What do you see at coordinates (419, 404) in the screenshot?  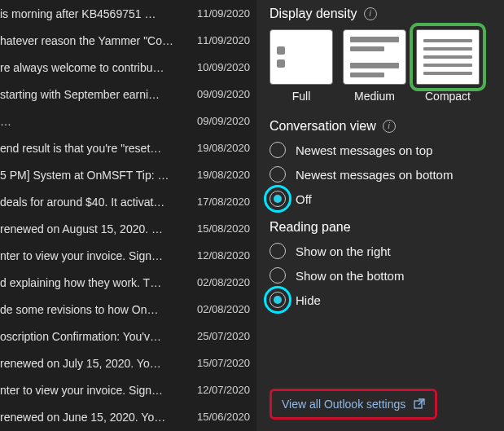 I see `open-in-new-icon` at bounding box center [419, 404].